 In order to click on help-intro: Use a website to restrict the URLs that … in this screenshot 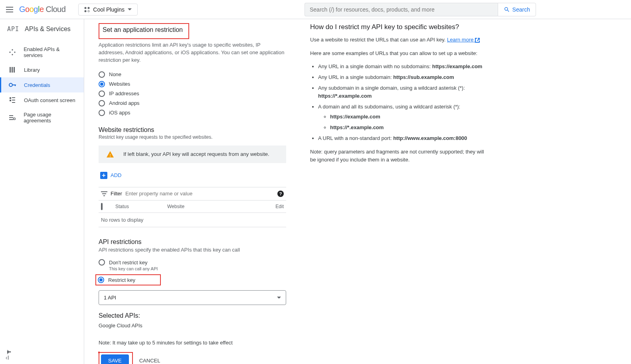, I will do `click(398, 40)`.